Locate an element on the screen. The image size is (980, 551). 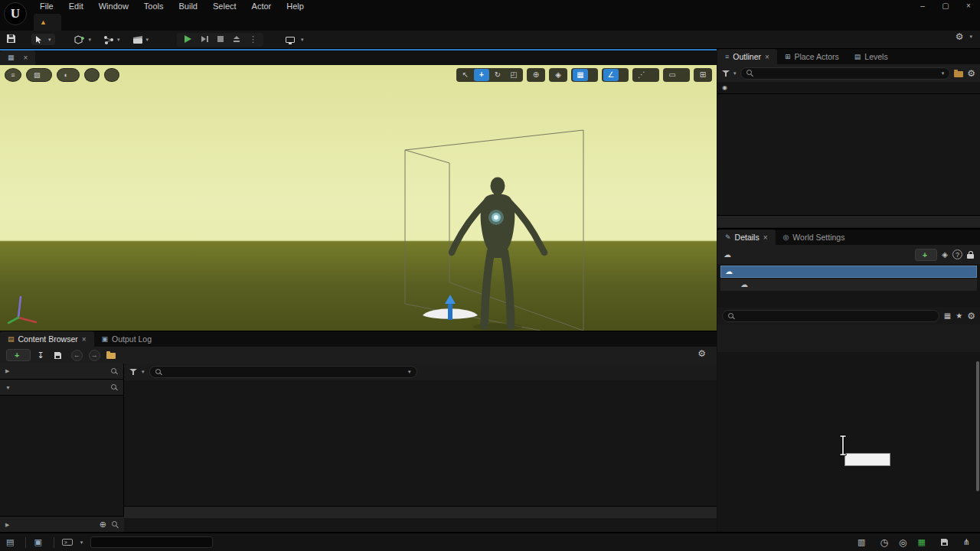
add-actor-dropdown: ▾ is located at coordinates (83, 40).